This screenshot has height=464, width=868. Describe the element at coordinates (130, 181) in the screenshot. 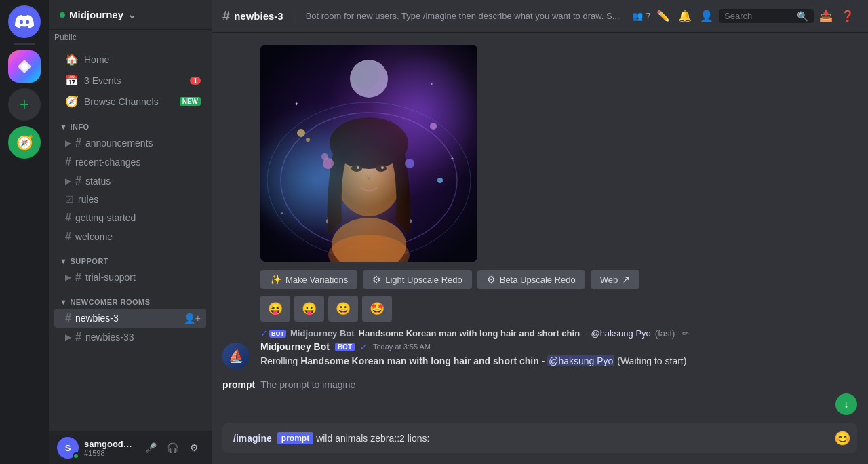

I see `channel-status: ▶ # status` at that location.